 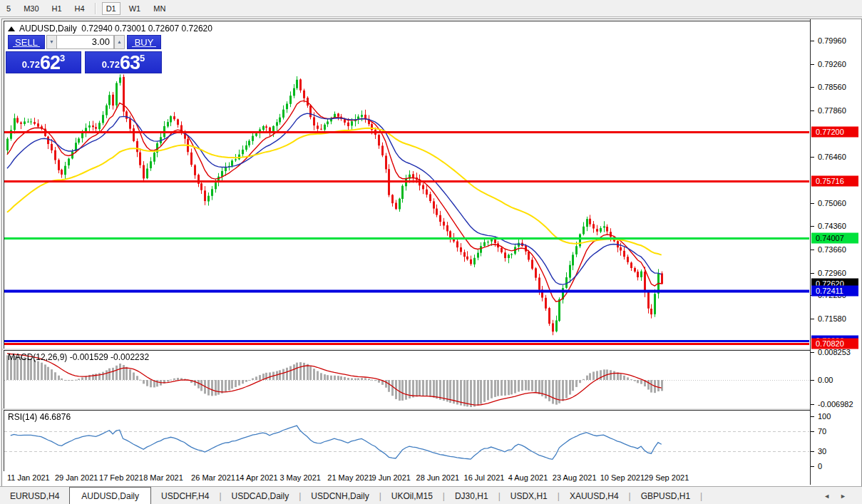 I want to click on bar-low: 0.72607, so click(x=164, y=29).